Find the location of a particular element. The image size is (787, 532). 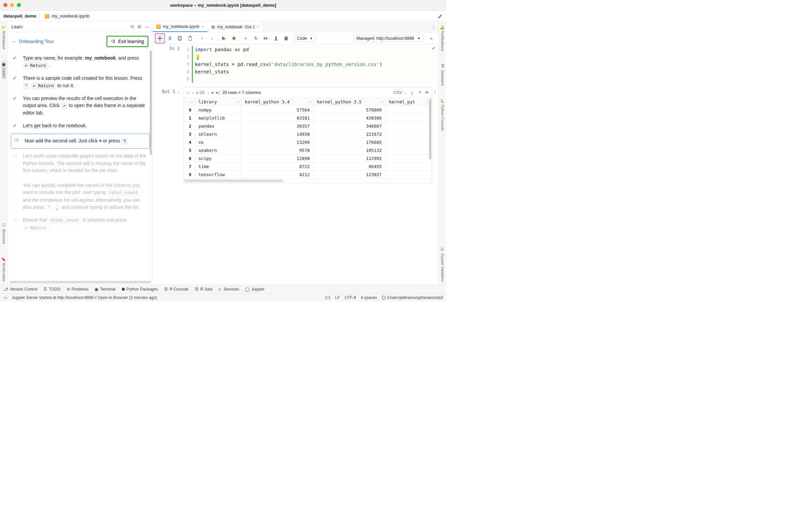

tab-output: ▦ my_notebook: Out 1 × is located at coordinates (235, 27).